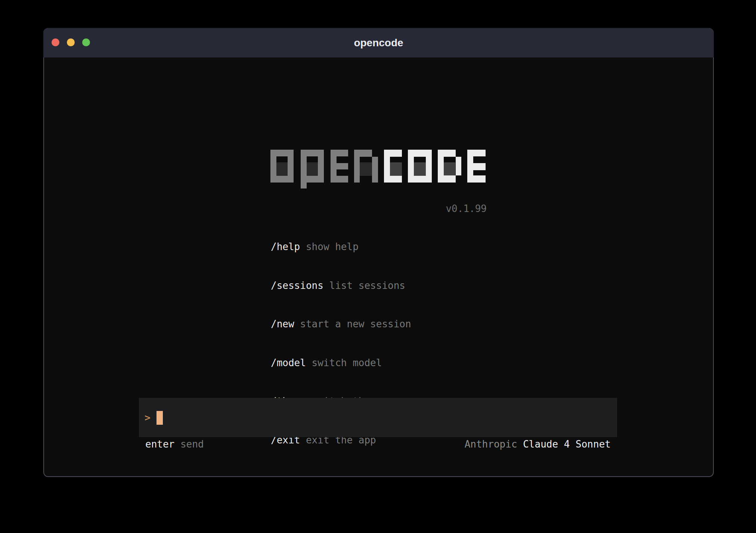  I want to click on model-indicator: AnthropicClaude 4 Sonnet, so click(538, 444).